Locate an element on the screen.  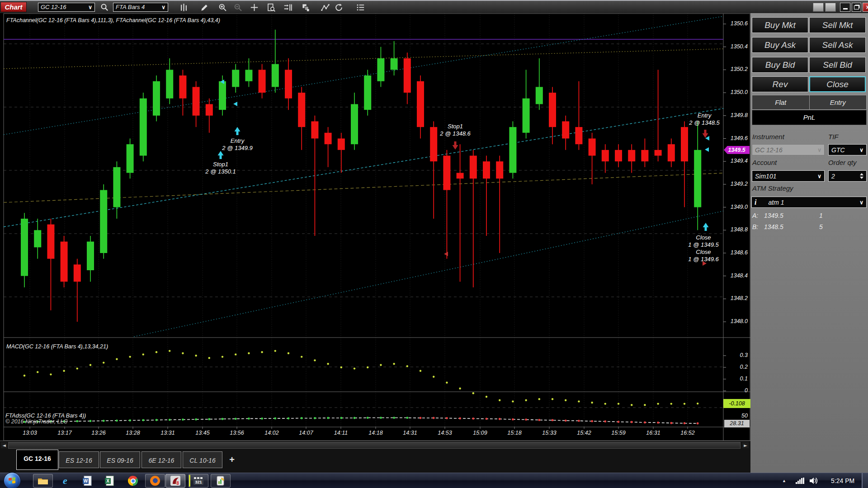
instrument-combo: GC 12-16∨ is located at coordinates (788, 150).